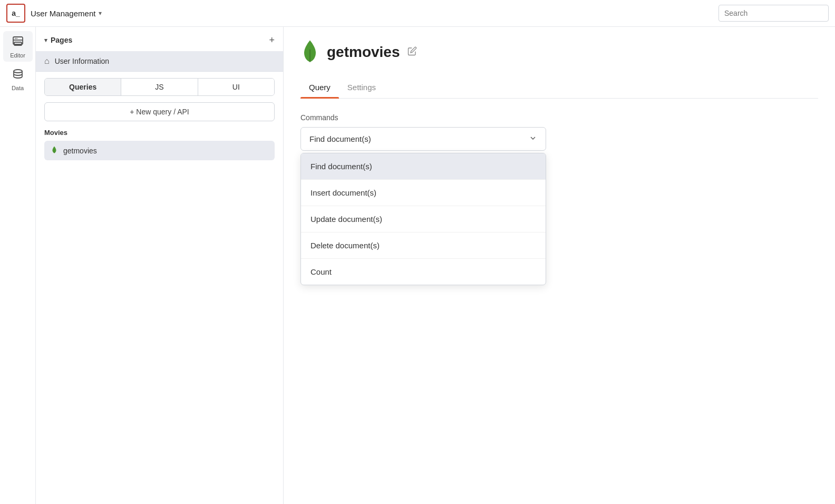  Describe the element at coordinates (58, 40) in the screenshot. I see `pages-header-left: ▾ Pages` at that location.